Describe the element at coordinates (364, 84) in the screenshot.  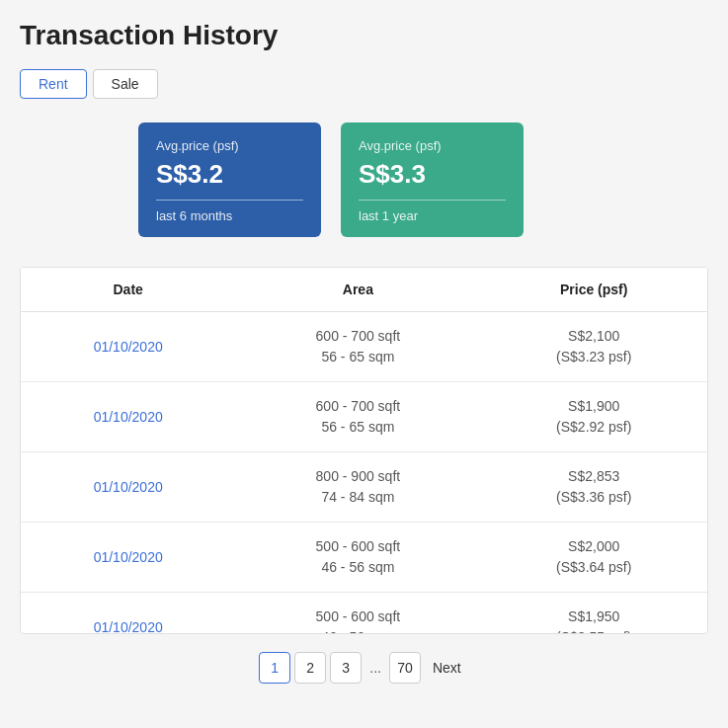
I see `tab-bar: Rent Sale` at that location.